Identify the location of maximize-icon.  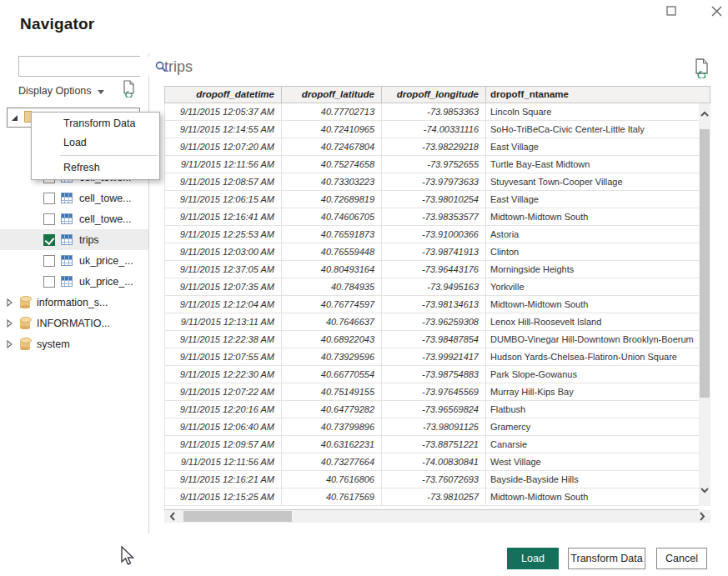
(671, 11).